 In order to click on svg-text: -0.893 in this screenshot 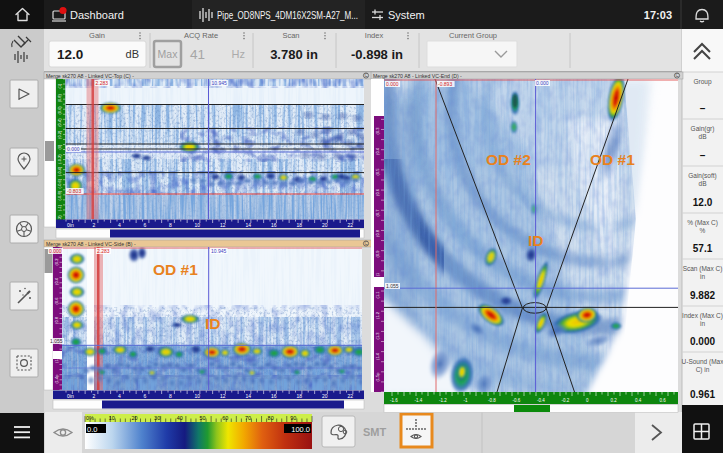, I will do `click(445, 84)`.